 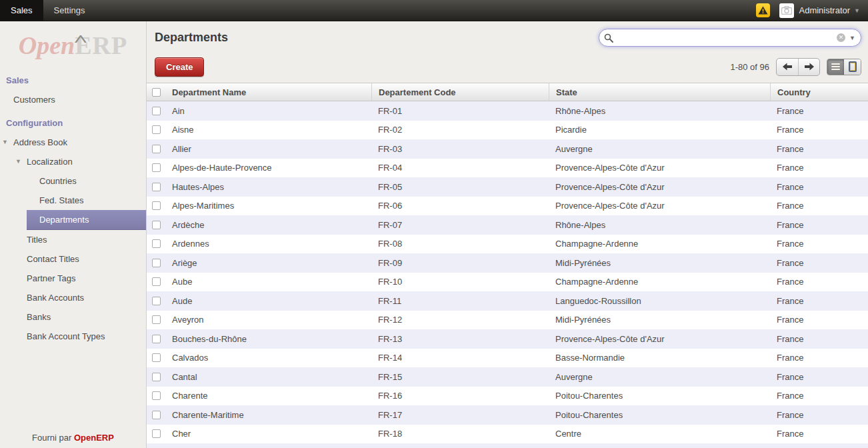 What do you see at coordinates (507, 339) in the screenshot?
I see `table-row: Bouches-du-RhôneFR-13Provence-Alpes-Côte…` at bounding box center [507, 339].